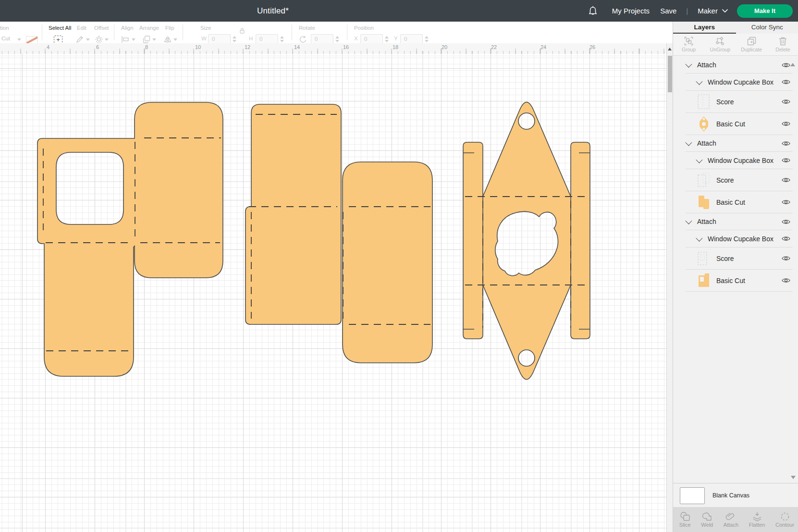 The height and width of the screenshot is (532, 798). What do you see at coordinates (736, 520) in the screenshot?
I see `combine-tools-toolbar: Slice Weld Attach Flatten` at bounding box center [736, 520].